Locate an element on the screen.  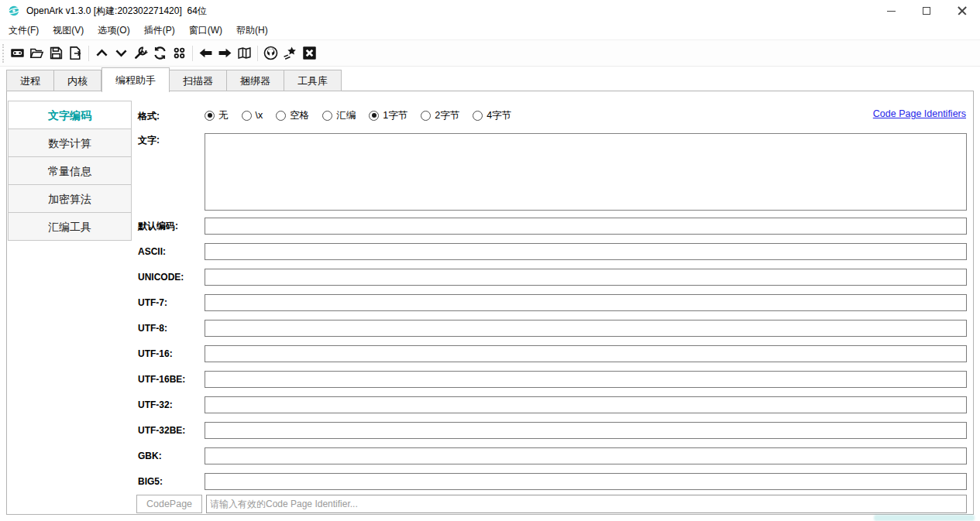
save-icon is located at coordinates (56, 53).